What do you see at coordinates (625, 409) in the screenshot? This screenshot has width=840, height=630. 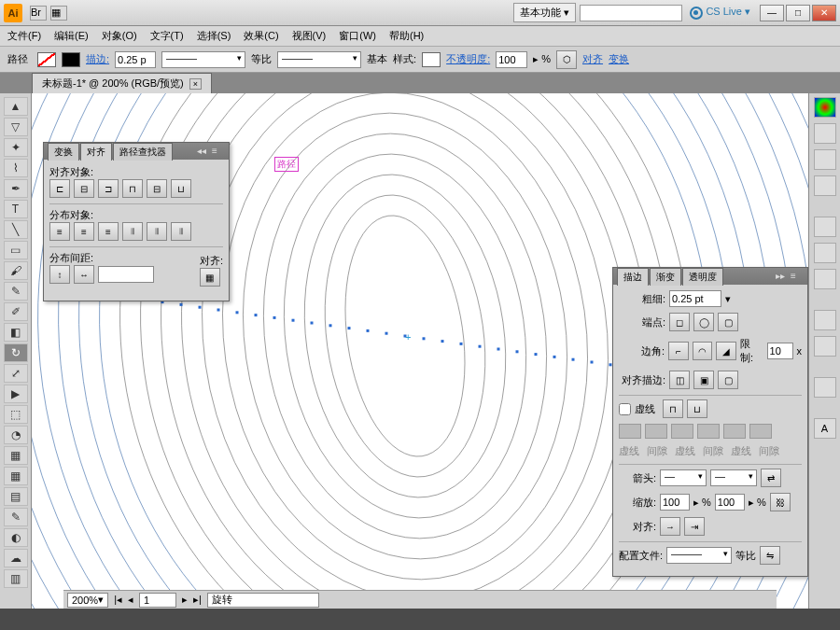 I see `dashed-checkbox` at bounding box center [625, 409].